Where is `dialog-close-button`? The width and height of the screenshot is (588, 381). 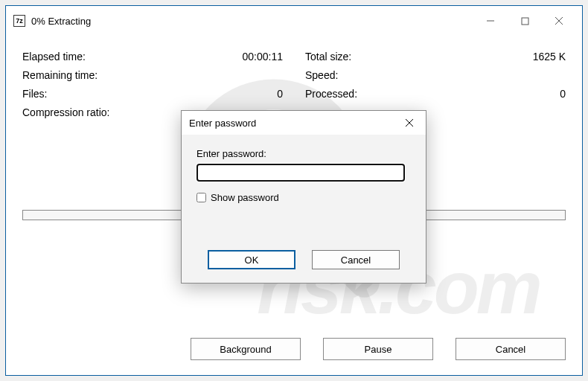 dialog-close-button is located at coordinates (409, 123).